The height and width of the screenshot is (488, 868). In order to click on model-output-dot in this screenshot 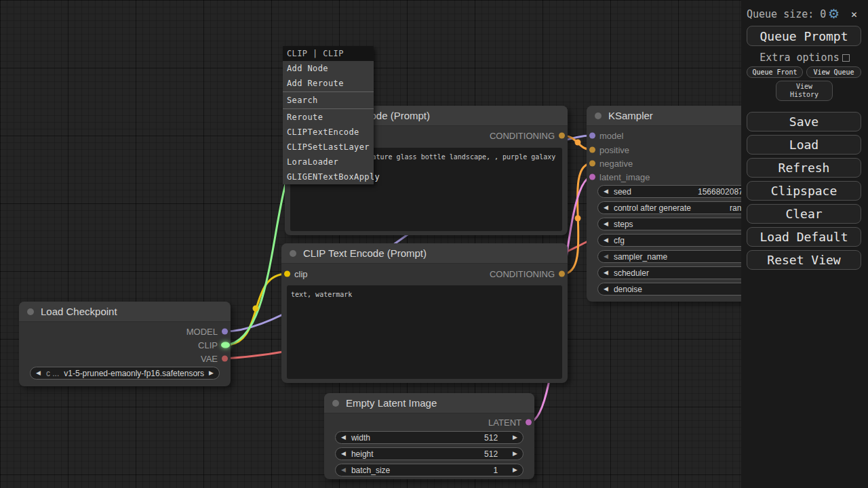, I will do `click(225, 332)`.